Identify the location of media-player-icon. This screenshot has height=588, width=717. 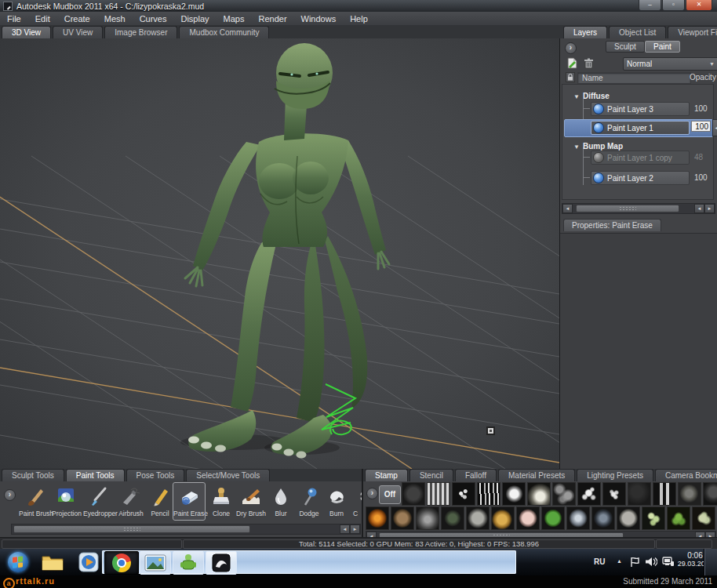
(89, 562).